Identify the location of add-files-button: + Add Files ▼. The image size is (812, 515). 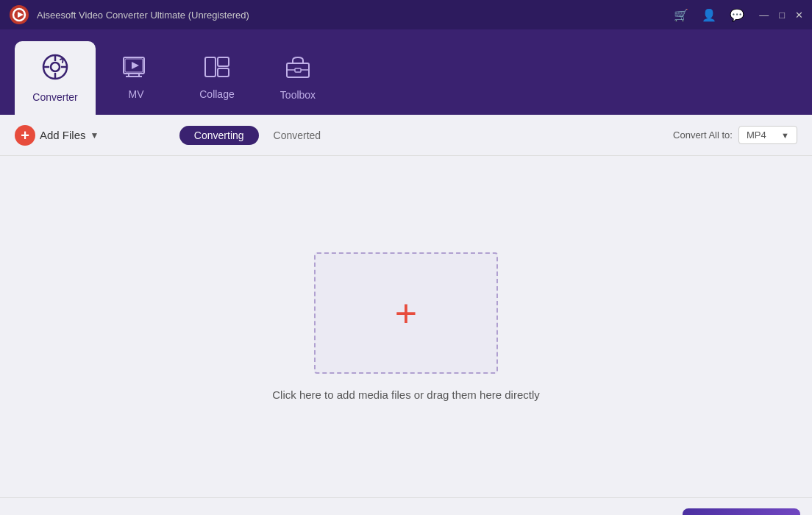
(57, 135).